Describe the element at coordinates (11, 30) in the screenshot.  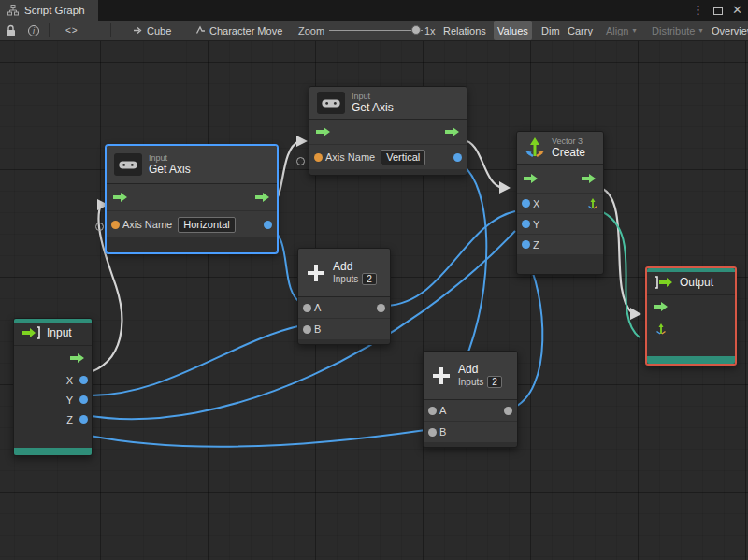
I see `lock-button` at that location.